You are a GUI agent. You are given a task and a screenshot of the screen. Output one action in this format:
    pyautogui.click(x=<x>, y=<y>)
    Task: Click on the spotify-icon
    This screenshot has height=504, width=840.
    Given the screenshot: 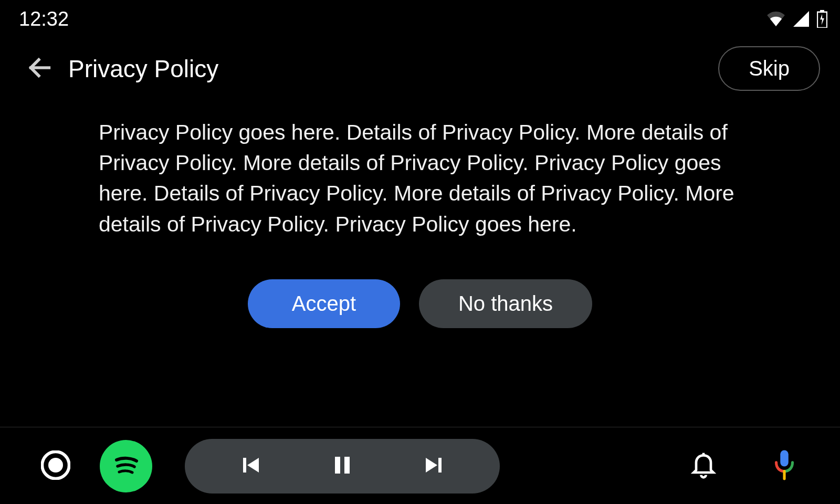 What is the action you would take?
    pyautogui.click(x=126, y=466)
    